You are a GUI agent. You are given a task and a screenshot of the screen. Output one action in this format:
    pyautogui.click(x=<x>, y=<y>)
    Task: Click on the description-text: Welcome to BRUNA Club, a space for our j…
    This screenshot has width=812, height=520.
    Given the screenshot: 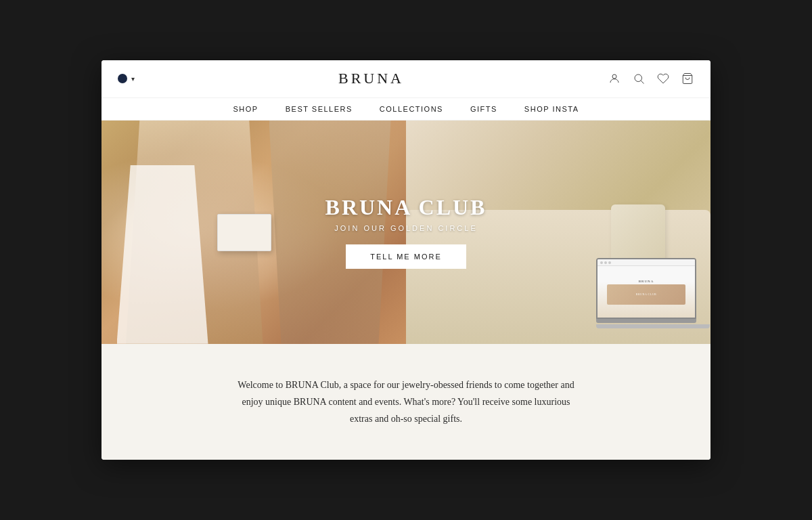 What is the action you would take?
    pyautogui.click(x=406, y=402)
    